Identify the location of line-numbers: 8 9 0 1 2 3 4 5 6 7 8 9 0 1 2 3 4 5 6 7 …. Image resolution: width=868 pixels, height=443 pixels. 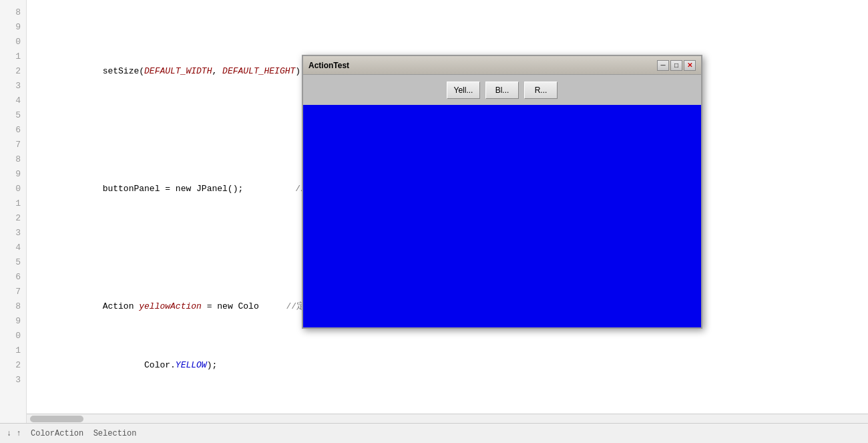
(13, 211).